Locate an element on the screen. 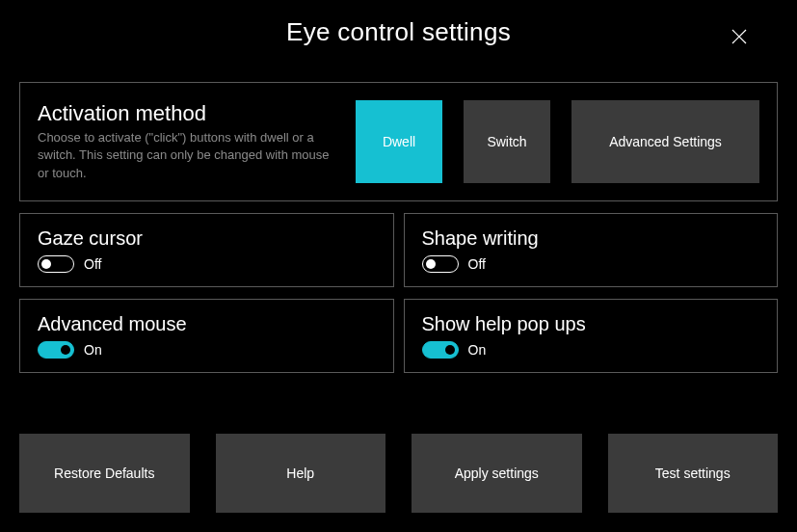  gaze-cursor-toggle is located at coordinates (56, 264).